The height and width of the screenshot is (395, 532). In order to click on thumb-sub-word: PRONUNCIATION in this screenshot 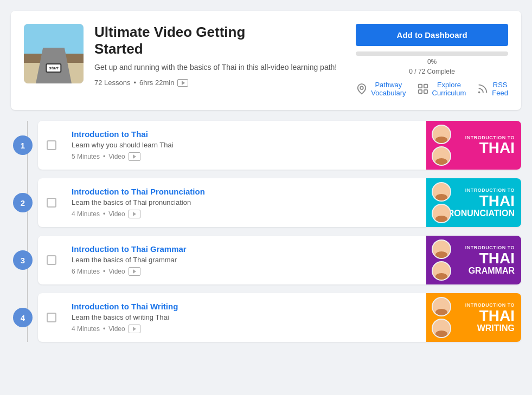, I will do `click(478, 213)`.